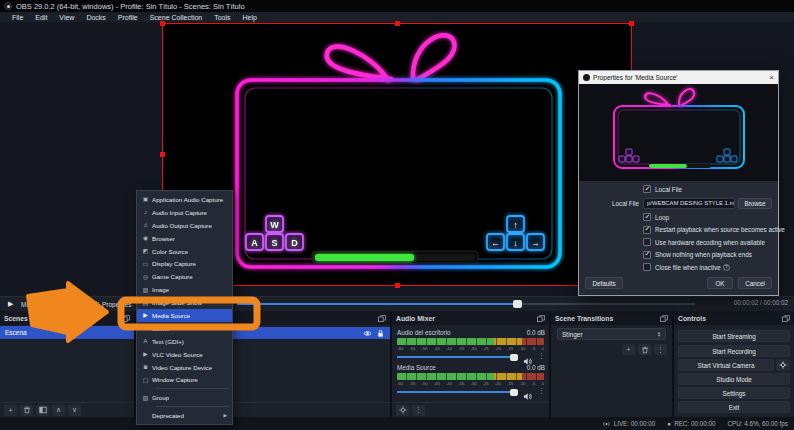  What do you see at coordinates (184, 368) in the screenshot?
I see `context-menu-item: ◙ Video Capture Device` at bounding box center [184, 368].